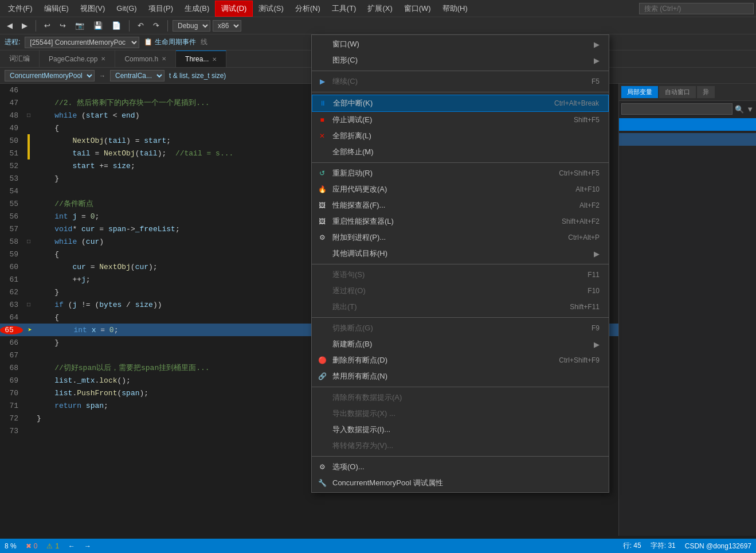 The image size is (756, 553). I want to click on dropdown-icon: ▼, so click(750, 109).